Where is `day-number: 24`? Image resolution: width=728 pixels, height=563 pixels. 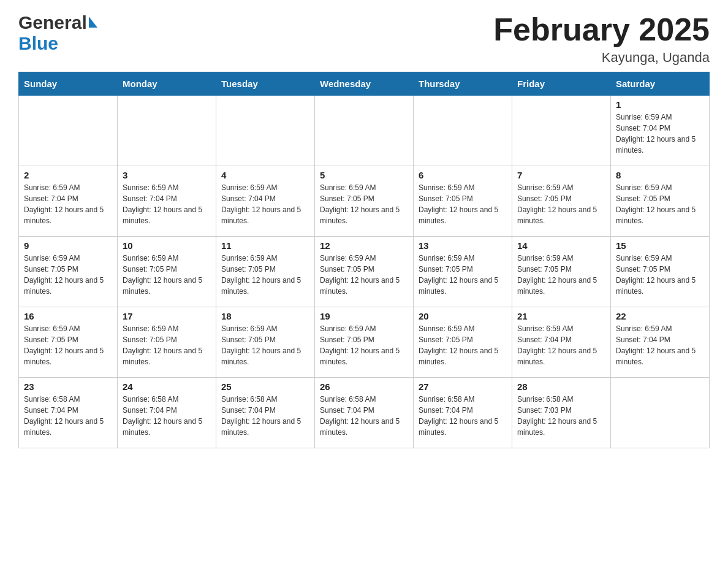
day-number: 24 is located at coordinates (167, 386).